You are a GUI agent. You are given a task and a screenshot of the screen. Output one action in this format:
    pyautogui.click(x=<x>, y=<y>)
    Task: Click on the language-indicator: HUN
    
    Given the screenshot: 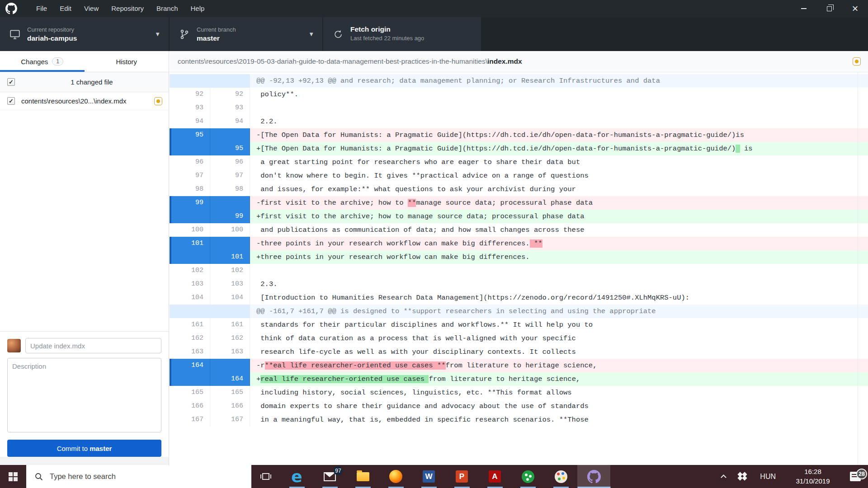 What is the action you would take?
    pyautogui.click(x=768, y=477)
    